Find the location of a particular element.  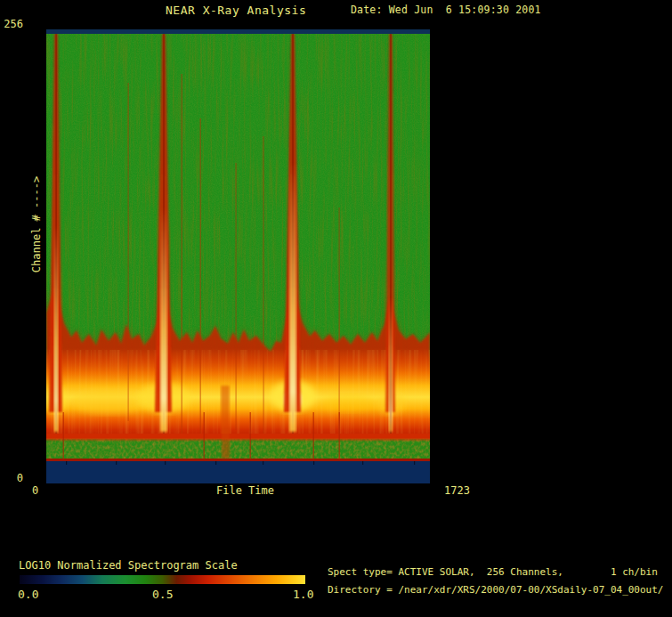

y-axis-max-tick: 256 is located at coordinates (12, 24).